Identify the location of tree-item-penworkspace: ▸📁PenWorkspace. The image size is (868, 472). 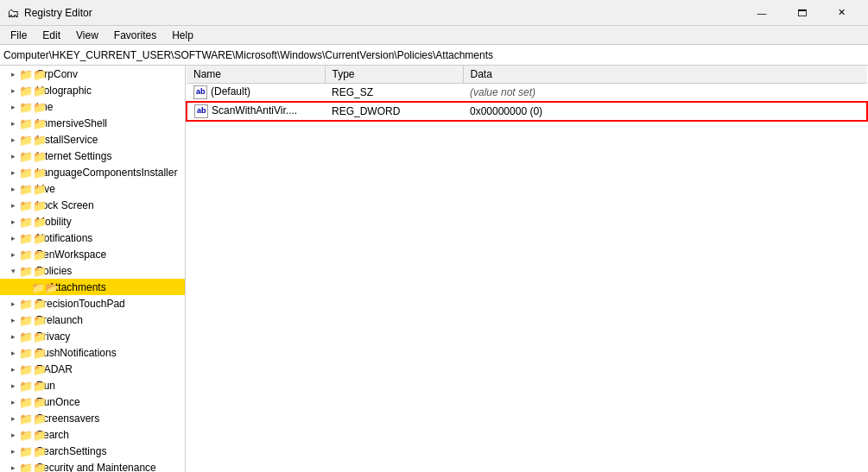
(92, 254).